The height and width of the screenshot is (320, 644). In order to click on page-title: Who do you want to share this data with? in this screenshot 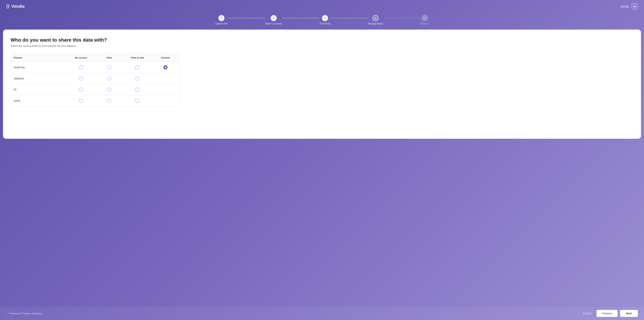, I will do `click(322, 40)`.